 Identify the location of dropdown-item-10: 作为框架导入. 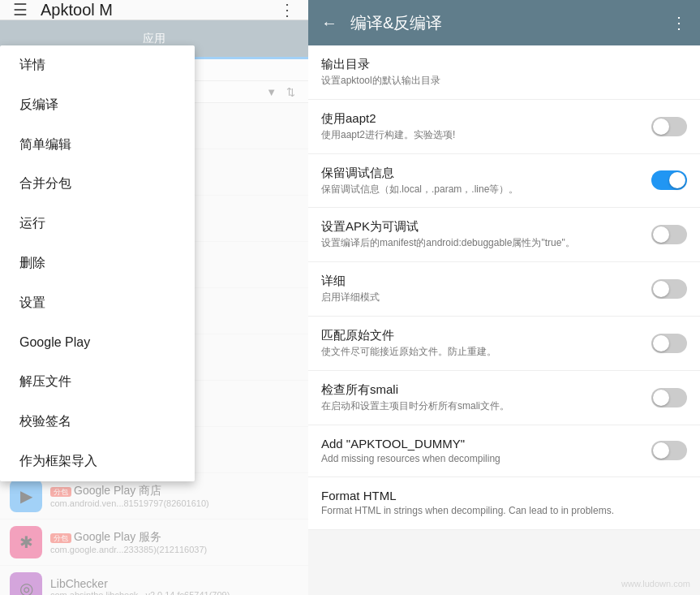
(97, 461).